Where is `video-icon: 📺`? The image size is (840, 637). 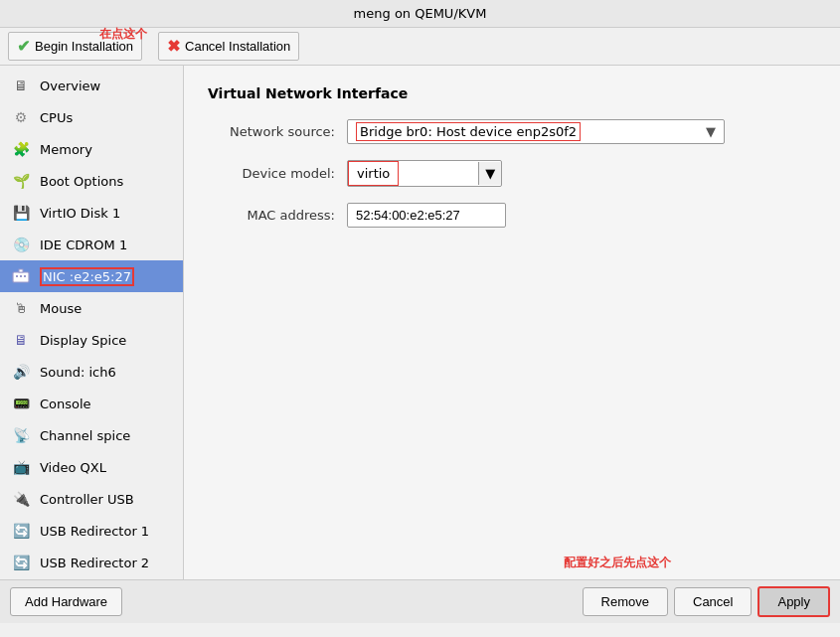
video-icon: 📺 is located at coordinates (21, 467).